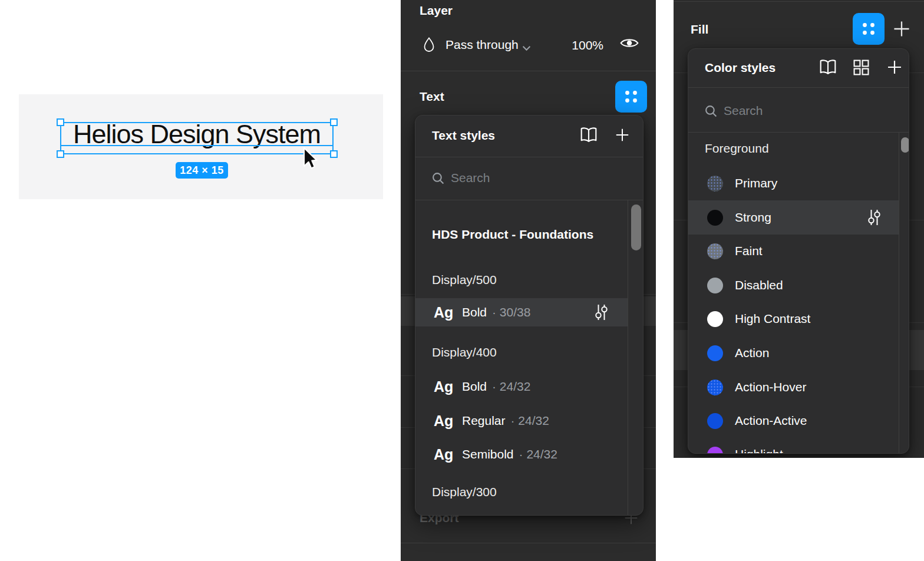 Image resolution: width=924 pixels, height=561 pixels. Describe the element at coordinates (464, 492) in the screenshot. I see `style-group-label: Display/300` at that location.